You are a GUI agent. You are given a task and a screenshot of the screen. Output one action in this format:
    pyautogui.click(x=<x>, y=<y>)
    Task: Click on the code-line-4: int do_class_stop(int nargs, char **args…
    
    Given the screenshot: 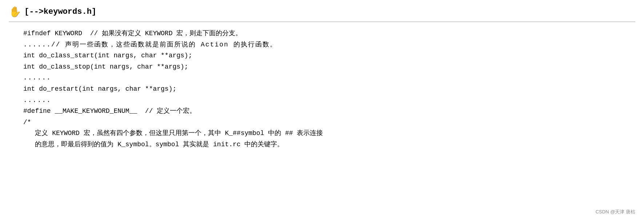 What is the action you would take?
    pyautogui.click(x=322, y=67)
    